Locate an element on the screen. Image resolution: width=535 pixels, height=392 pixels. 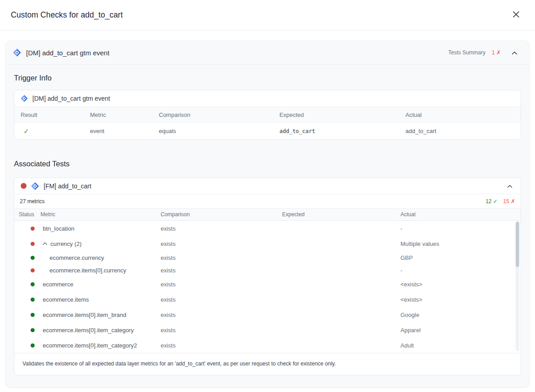
actual-value: Adult is located at coordinates (461, 345).